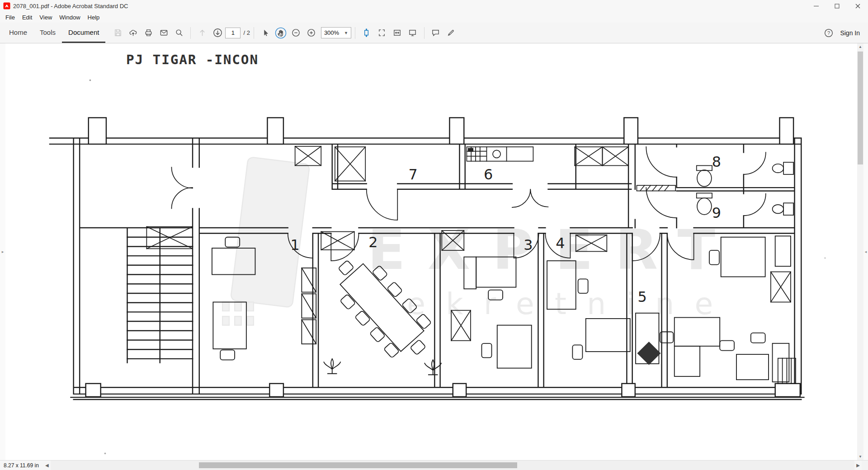 The image size is (868, 470). I want to click on read-mode-button, so click(413, 33).